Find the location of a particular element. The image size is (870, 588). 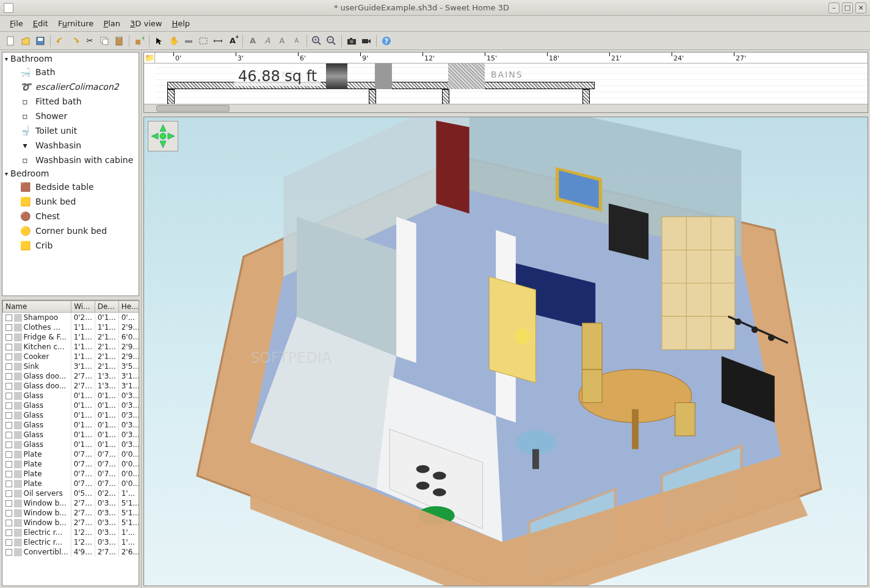

open-button is located at coordinates (26, 41).